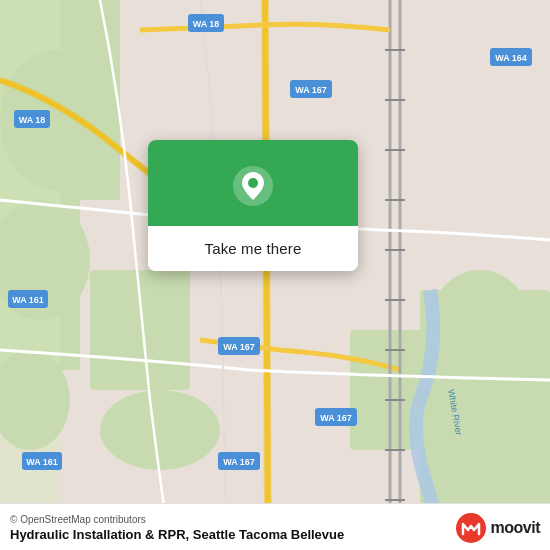 The height and width of the screenshot is (550, 550). What do you see at coordinates (511, 58) in the screenshot?
I see `svg-text: WA 164` at bounding box center [511, 58].